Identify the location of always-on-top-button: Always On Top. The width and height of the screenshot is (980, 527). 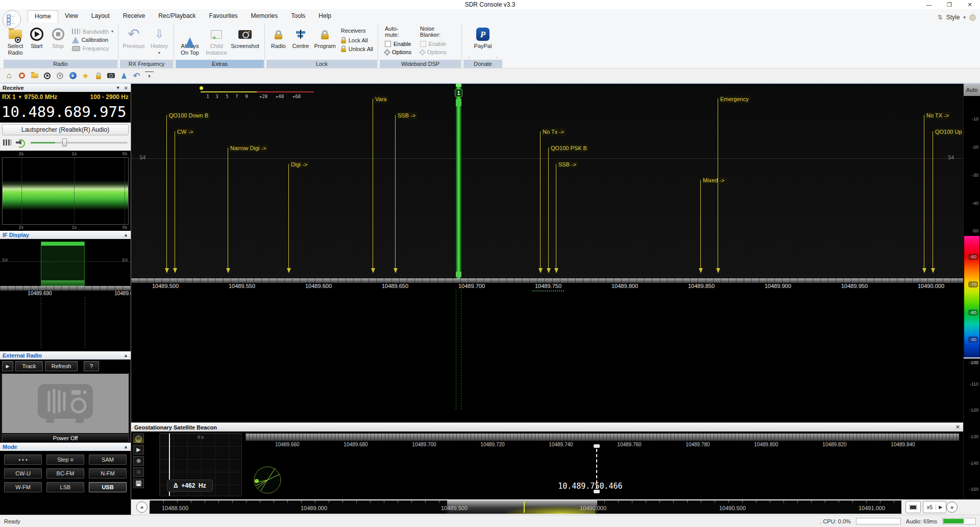
(190, 42).